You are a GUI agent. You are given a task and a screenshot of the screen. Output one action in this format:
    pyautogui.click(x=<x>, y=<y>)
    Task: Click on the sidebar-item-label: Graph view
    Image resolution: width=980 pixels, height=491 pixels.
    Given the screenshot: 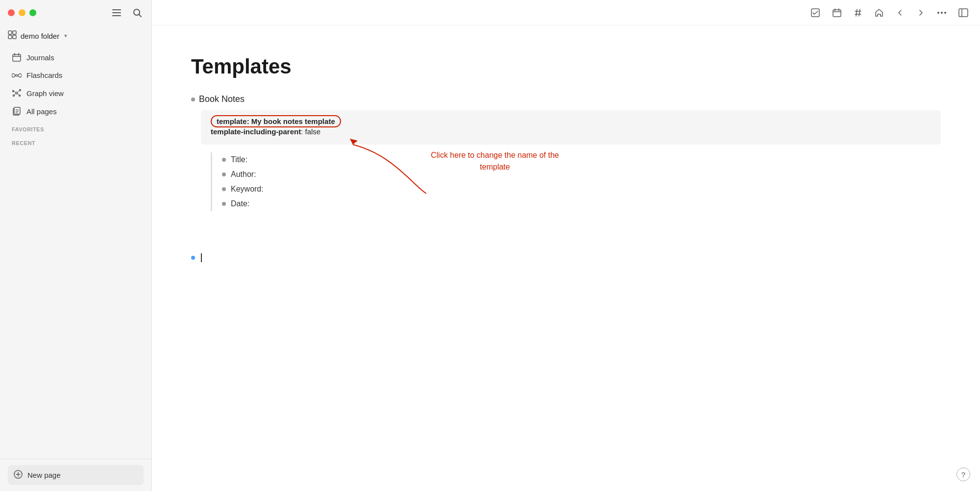 What is the action you would take?
    pyautogui.click(x=45, y=93)
    